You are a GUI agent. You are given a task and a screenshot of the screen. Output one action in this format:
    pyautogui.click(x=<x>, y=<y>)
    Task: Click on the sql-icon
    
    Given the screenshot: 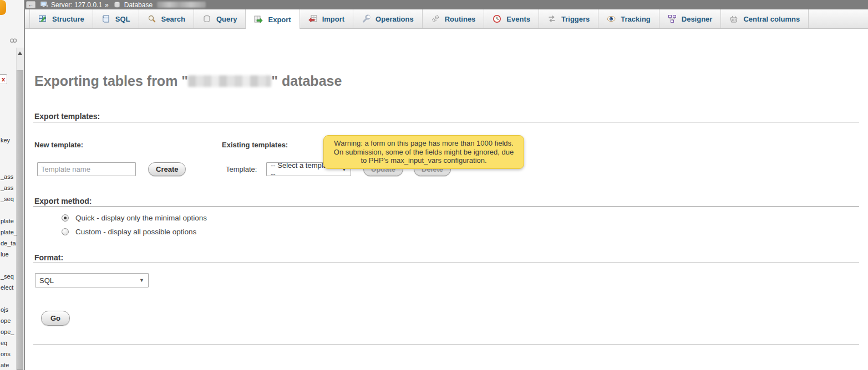 What is the action you would take?
    pyautogui.click(x=106, y=19)
    